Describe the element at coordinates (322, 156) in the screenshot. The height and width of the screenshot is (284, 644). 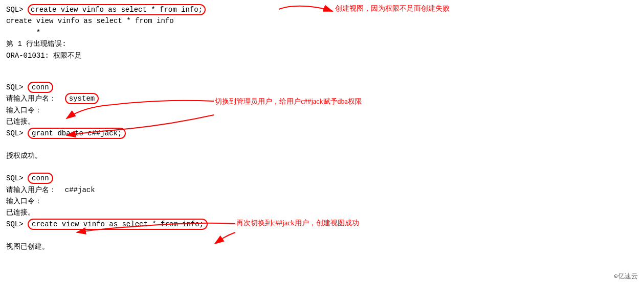
I see `line-11: 授权成功。` at that location.